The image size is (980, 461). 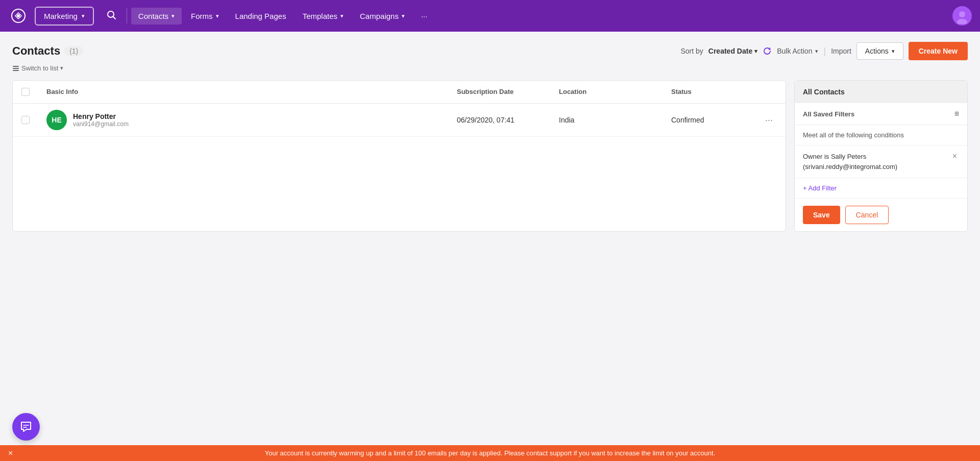 What do you see at coordinates (425, 16) in the screenshot?
I see `nav-more-label: ···` at bounding box center [425, 16].